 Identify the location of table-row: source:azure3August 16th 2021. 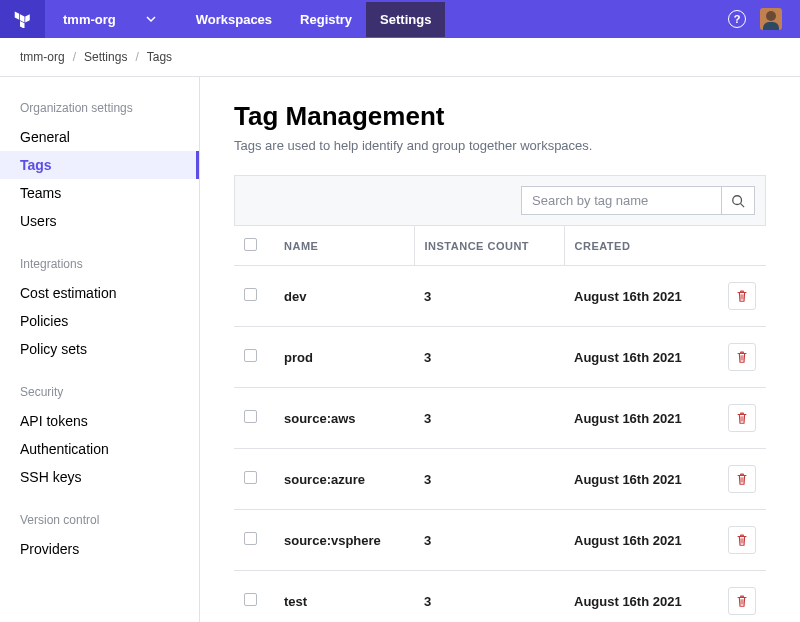
(500, 480).